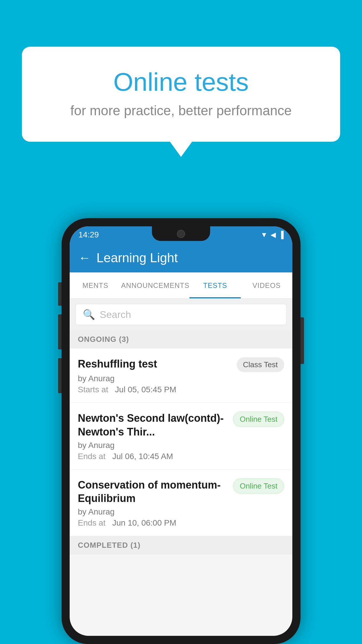 The height and width of the screenshot is (644, 362). What do you see at coordinates (146, 390) in the screenshot?
I see `time-value-1: Jul 05, 05:45 PM` at bounding box center [146, 390].